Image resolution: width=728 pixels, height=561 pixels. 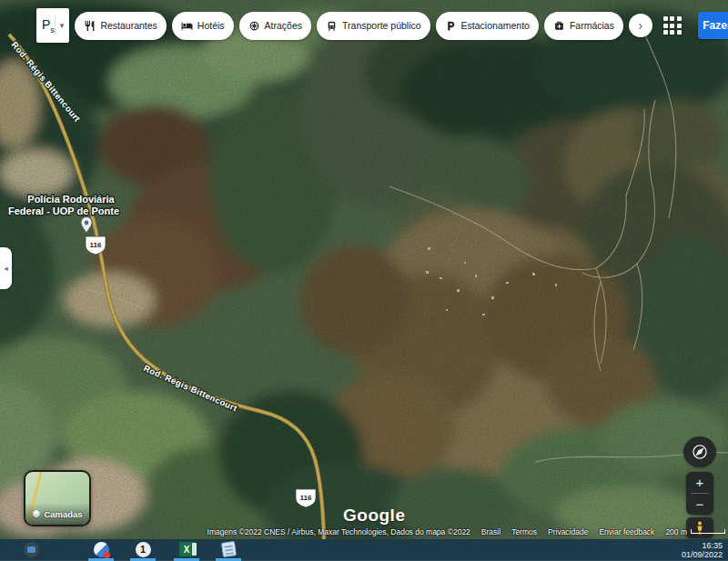 I want to click on browser-icon, so click(x=102, y=549).